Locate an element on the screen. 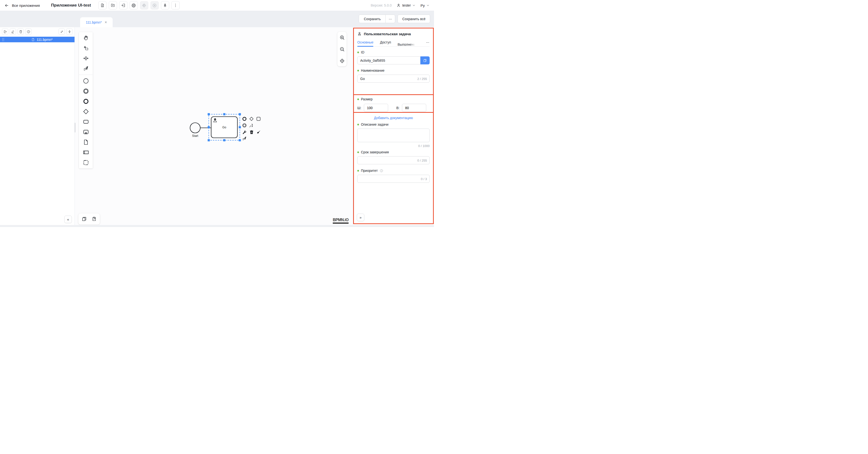  arrow-left-icon is located at coordinates (7, 5).